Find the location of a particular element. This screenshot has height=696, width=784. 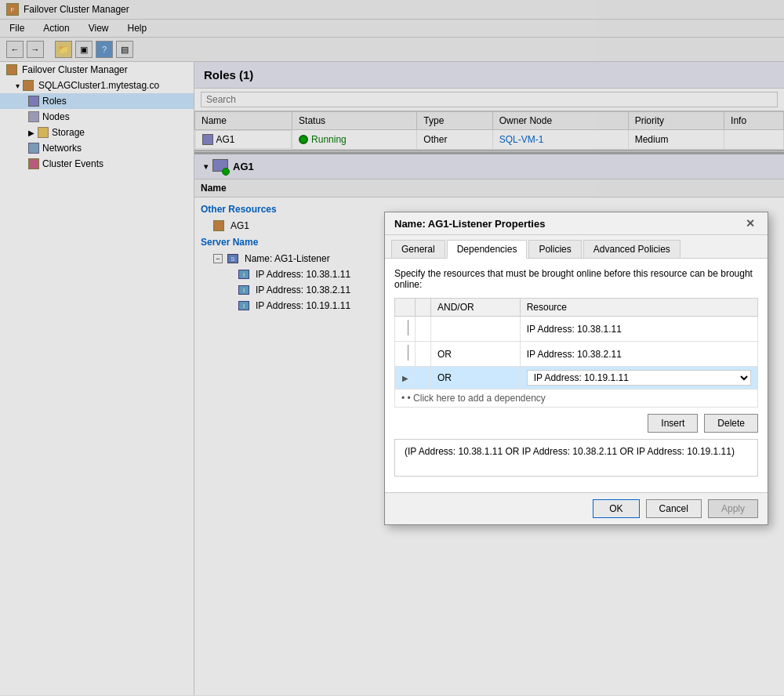

add-dep-row: • Click here to add a dependency is located at coordinates (577, 398).